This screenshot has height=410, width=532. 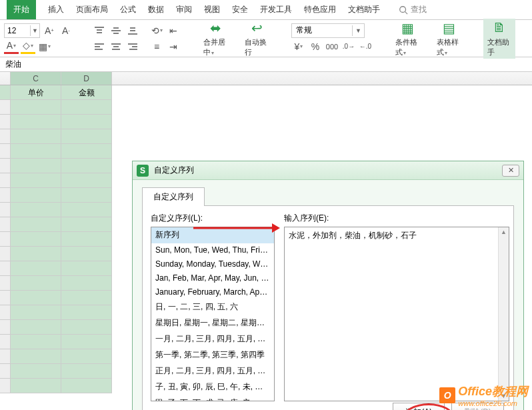 I want to click on cell-price-header: 单价, so click(x=36, y=93).